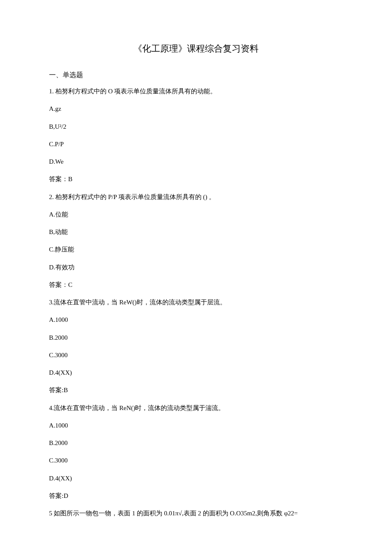 This screenshot has height=555, width=392. I want to click on q3-prompt: 3.流体在直管中流动，当 ReW()时，流体的流动类型属于层流。, so click(196, 303).